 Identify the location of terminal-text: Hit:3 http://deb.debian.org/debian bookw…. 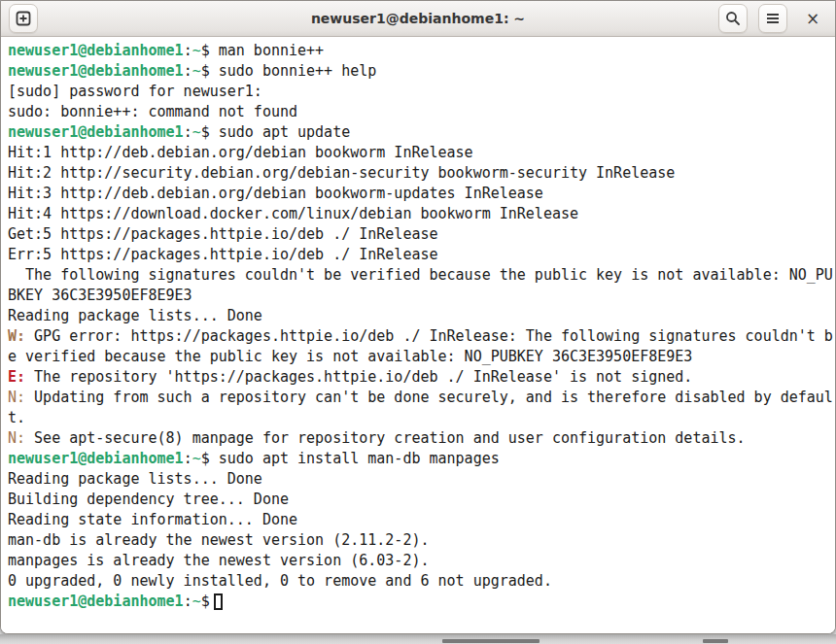
(276, 193).